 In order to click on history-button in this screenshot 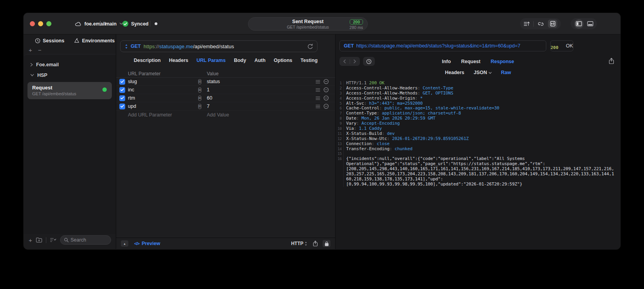, I will do `click(369, 61)`.